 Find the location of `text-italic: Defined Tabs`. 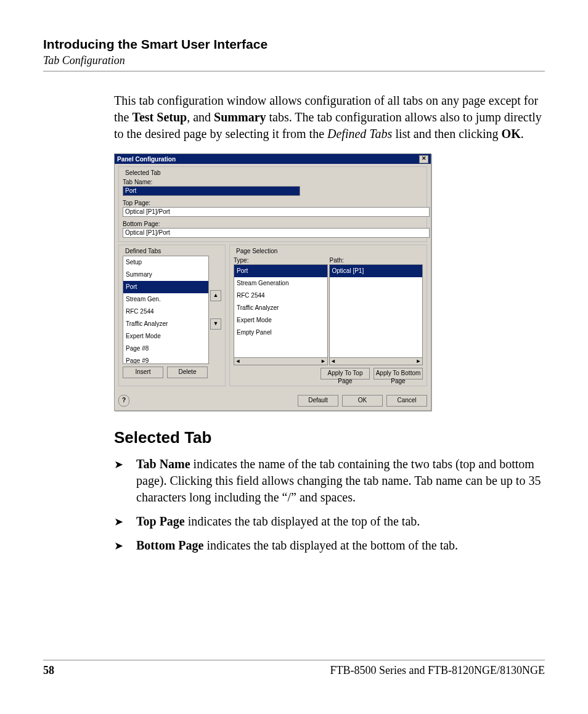

text-italic: Defined Tabs is located at coordinates (360, 134).